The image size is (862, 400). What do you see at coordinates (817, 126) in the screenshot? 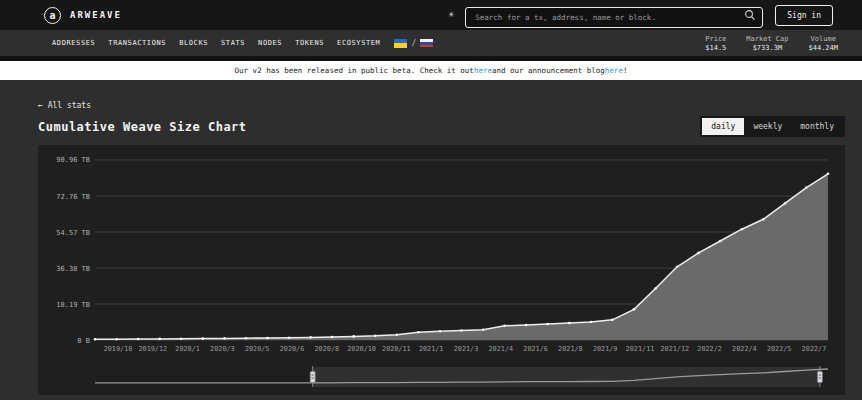
I see `range-tab-monthly: monthly` at bounding box center [817, 126].